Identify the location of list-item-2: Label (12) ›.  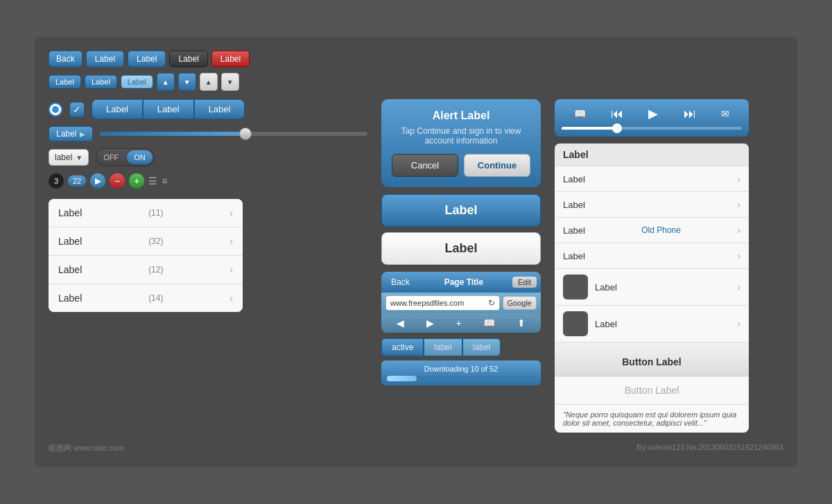
(146, 270).